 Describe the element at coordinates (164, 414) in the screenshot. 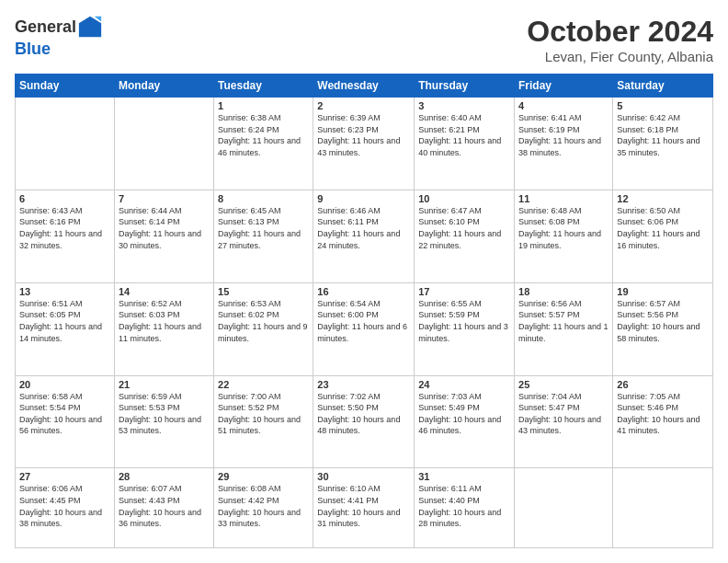

I see `day-info: Sunrise: 6:59 AM Sunset: 5:53 PM Dayligh…` at that location.